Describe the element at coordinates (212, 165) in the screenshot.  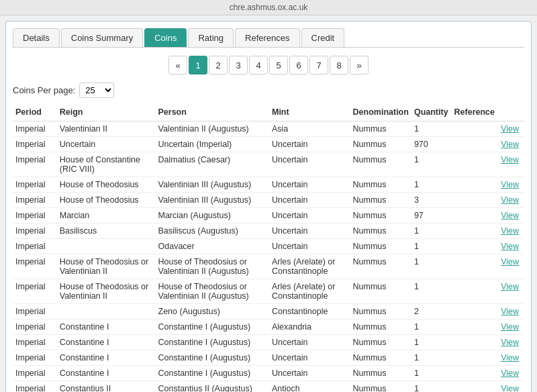
I see `cell-person: Dalmatius (Caesar)` at that location.